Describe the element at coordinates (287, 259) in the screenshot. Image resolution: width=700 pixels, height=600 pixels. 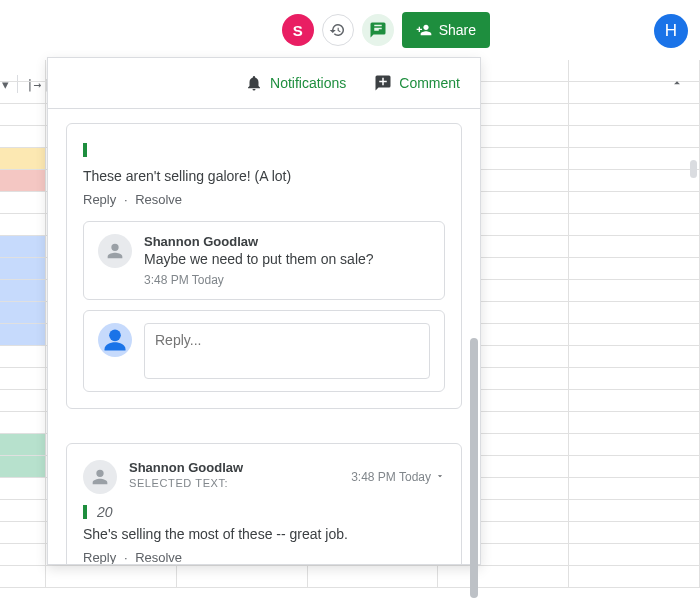
I see `reply-text: Maybe we need to put them on sale?` at that location.